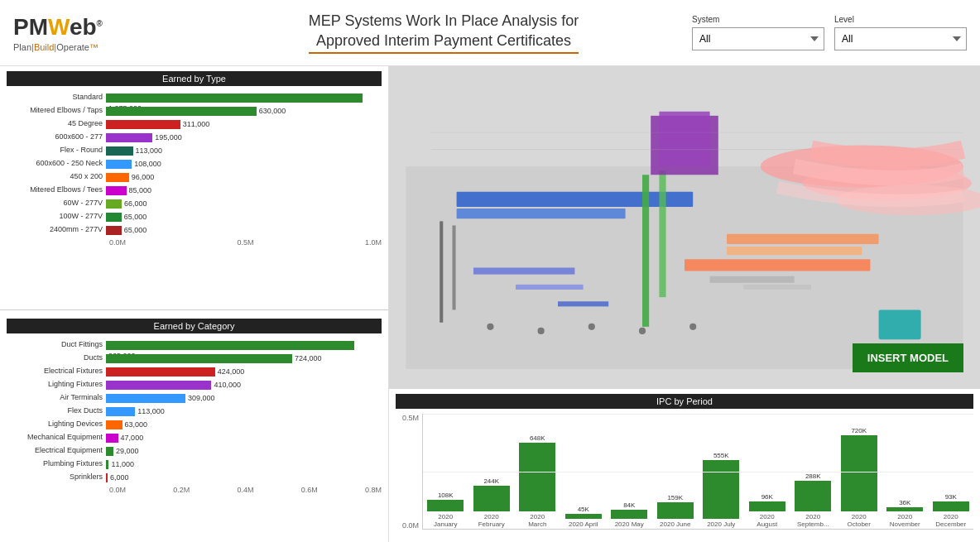 The width and height of the screenshot is (980, 542). I want to click on category-bar-container: 424,000, so click(243, 371).